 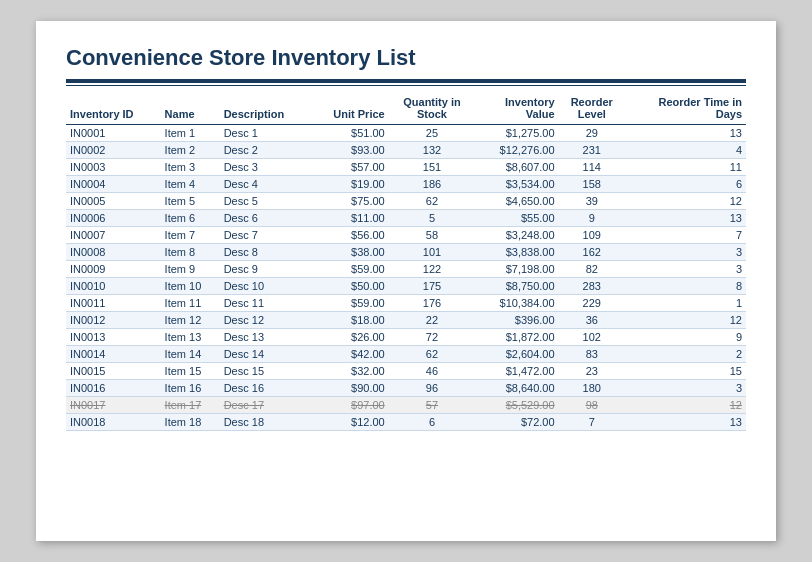 What do you see at coordinates (516, 236) in the screenshot?
I see `table-cell: $3,248.00` at bounding box center [516, 236].